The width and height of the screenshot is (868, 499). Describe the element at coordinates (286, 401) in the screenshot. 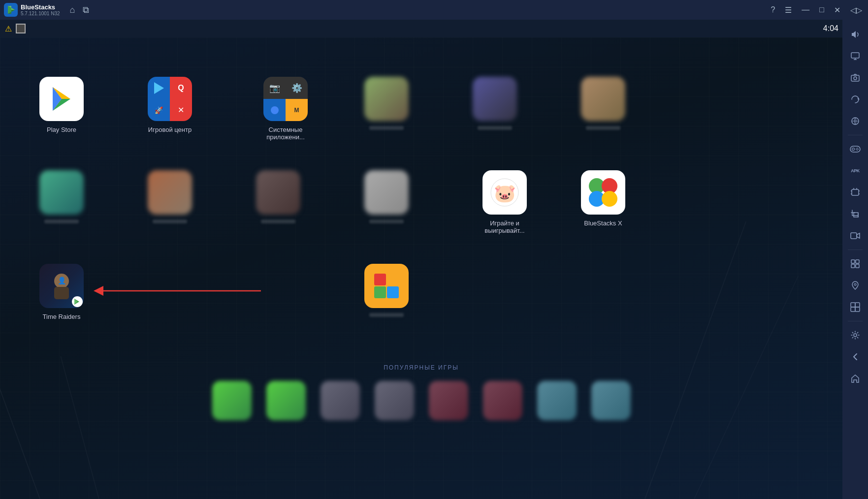

I see `popular-game-1b` at that location.